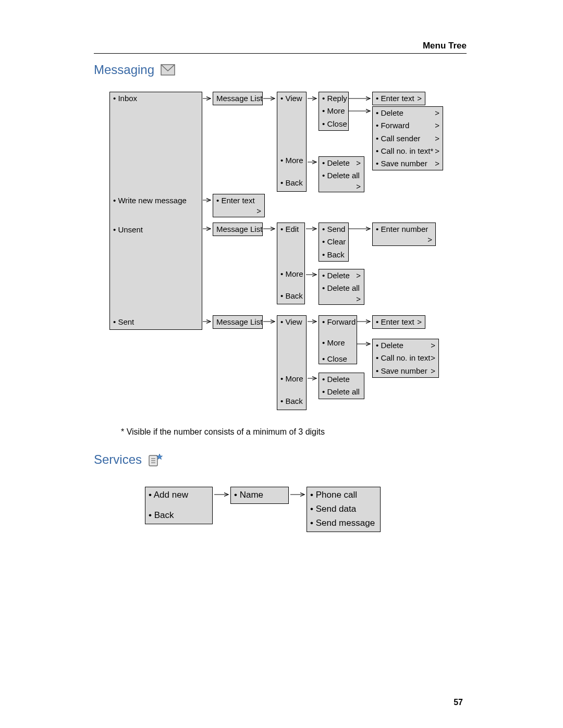  I want to click on callsender-item: Call sender>, so click(408, 139).